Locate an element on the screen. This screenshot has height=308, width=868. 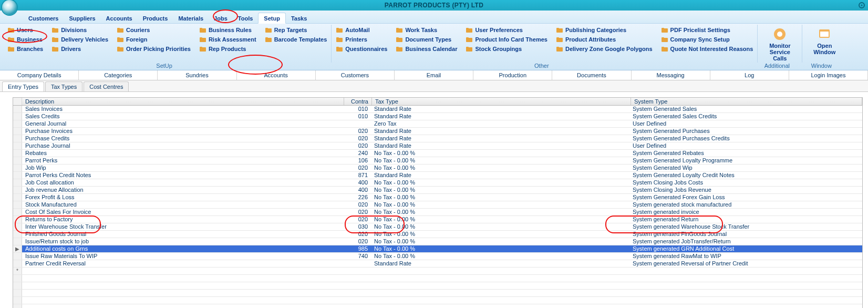
new-row: * is located at coordinates (438, 271).